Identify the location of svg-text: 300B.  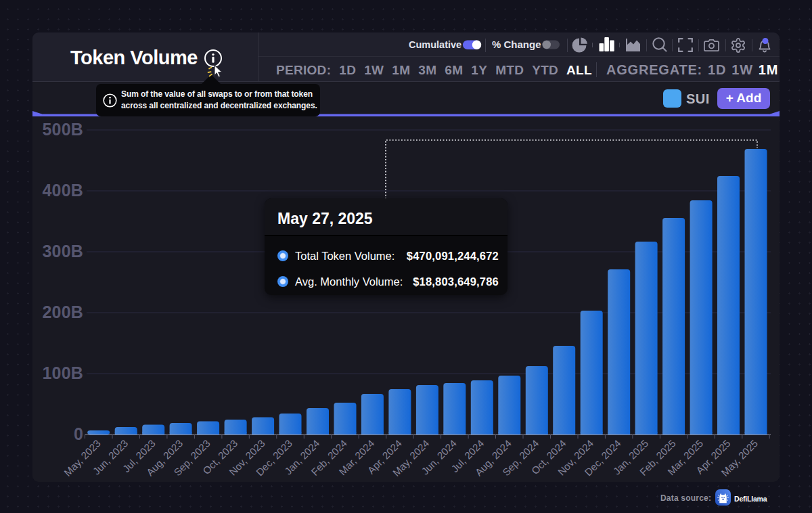
(62, 251).